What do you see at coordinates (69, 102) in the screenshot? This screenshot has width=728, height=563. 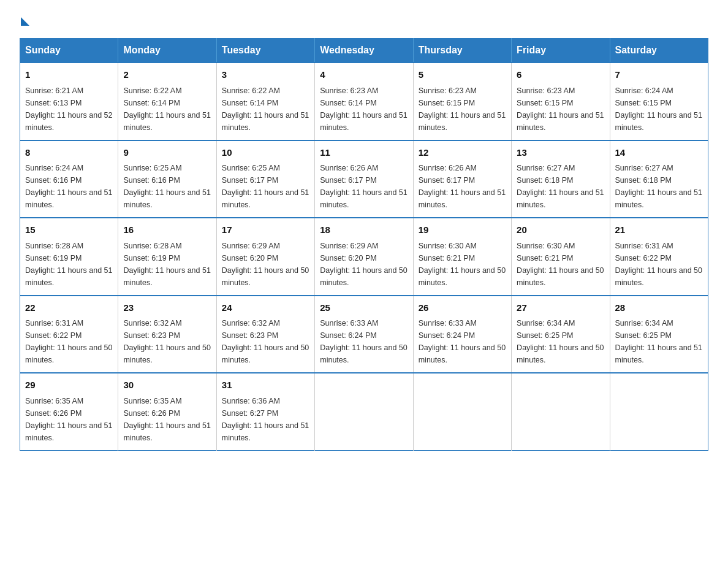 I see `calendar-cell: 1 Sunrise: 6:21 AMSunset: 6:13 PMDayligh…` at bounding box center [69, 102].